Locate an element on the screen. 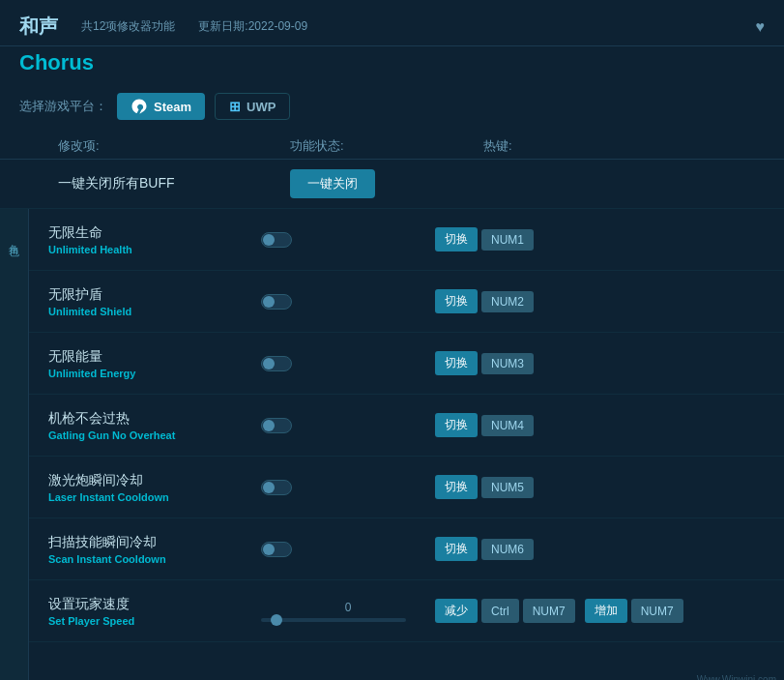 The width and height of the screenshot is (784, 680). mod-name-en-2: Unlimited Energy is located at coordinates (155, 373).